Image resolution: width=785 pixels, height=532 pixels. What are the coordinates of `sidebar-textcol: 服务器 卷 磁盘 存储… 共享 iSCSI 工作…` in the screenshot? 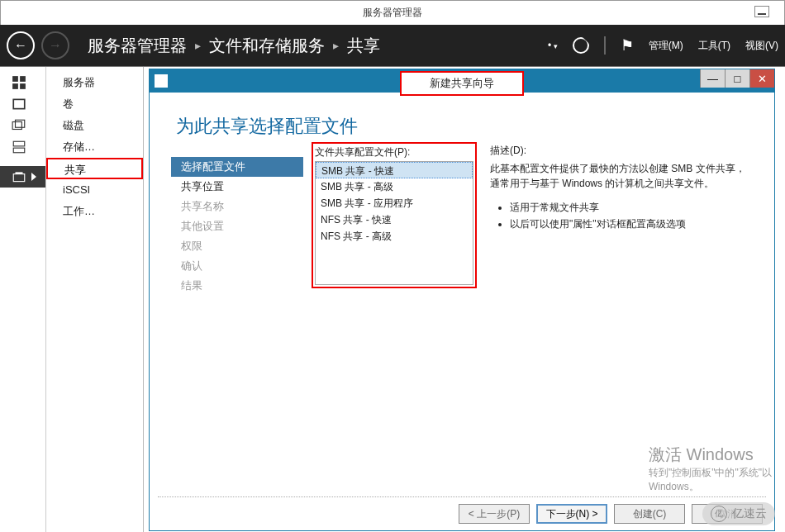 It's located at (95, 299).